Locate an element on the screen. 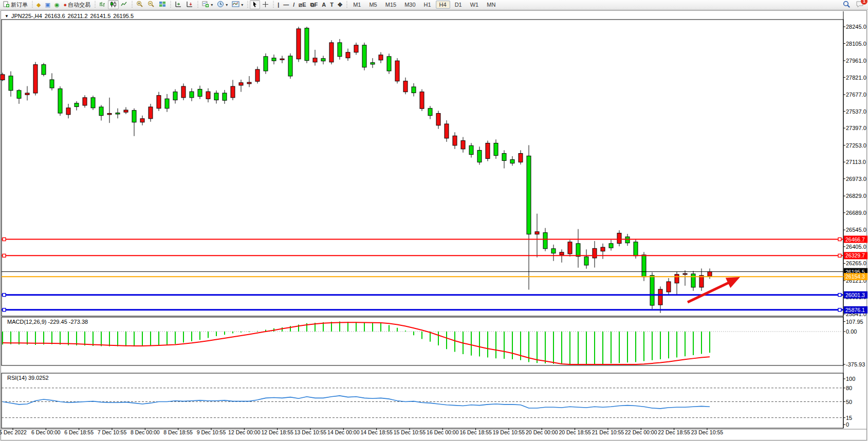 The image size is (868, 441). svg-text: 22 Dec 18:55 is located at coordinates (674, 432).